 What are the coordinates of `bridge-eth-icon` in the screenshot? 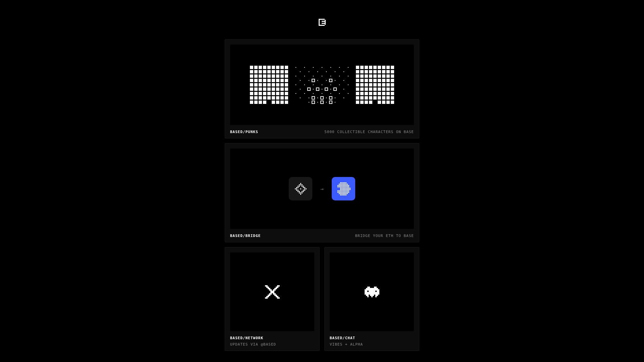 It's located at (301, 189).